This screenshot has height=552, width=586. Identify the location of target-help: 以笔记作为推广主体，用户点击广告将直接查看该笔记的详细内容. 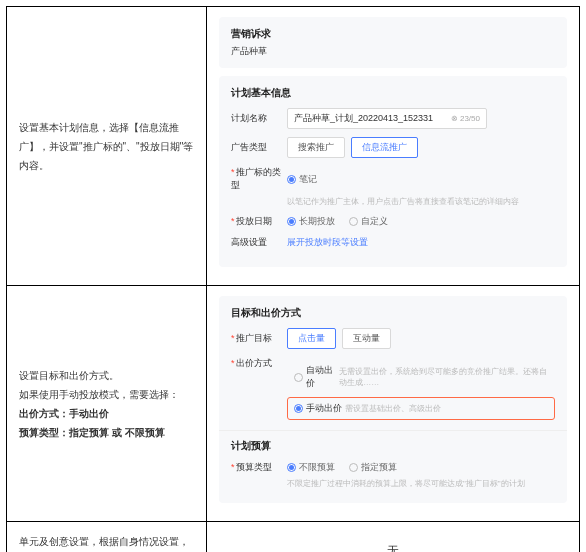
(421, 202).